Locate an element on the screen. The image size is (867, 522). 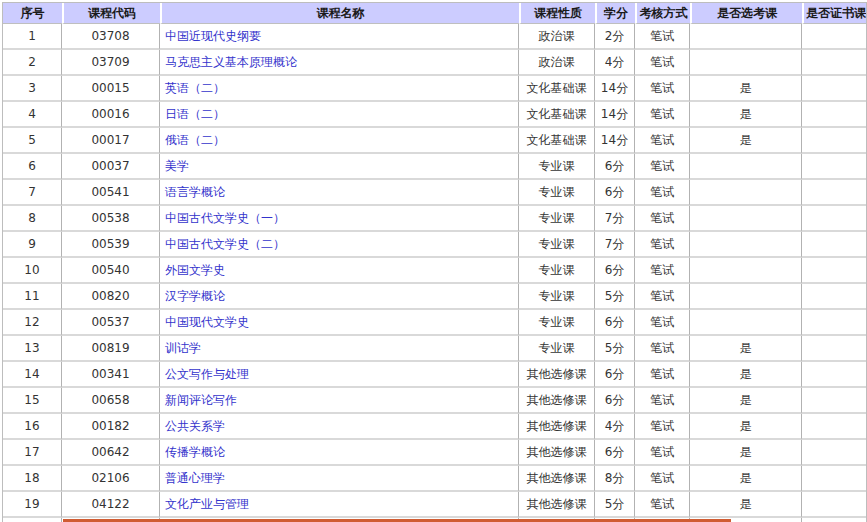
table-row: 1400341公文写作与处理其他选修课6分笔试是 is located at coordinates (434, 375).